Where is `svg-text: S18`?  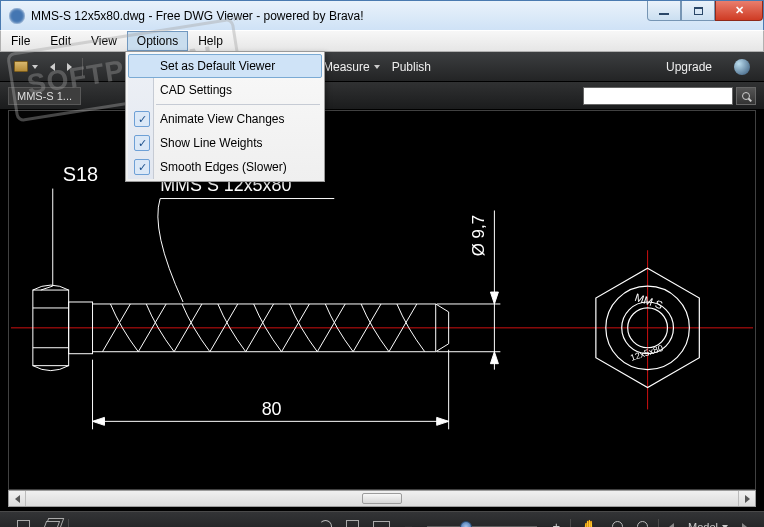 svg-text: S18 is located at coordinates (80, 174).